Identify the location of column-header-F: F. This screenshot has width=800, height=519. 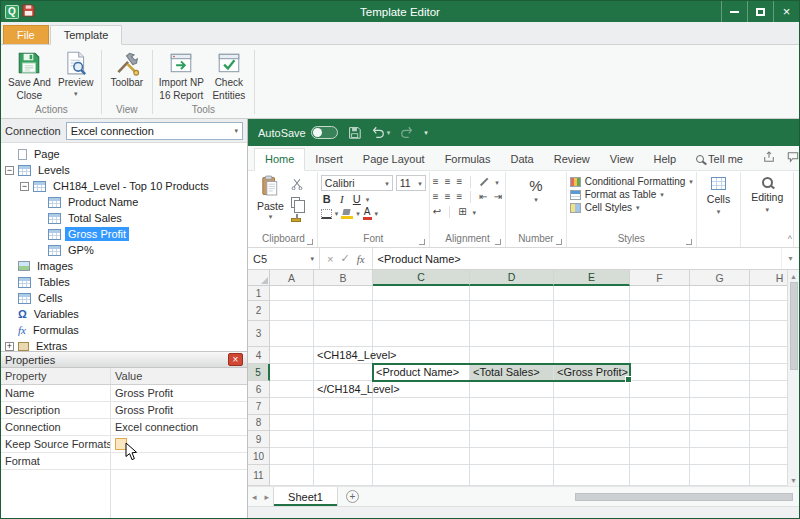
(660, 278).